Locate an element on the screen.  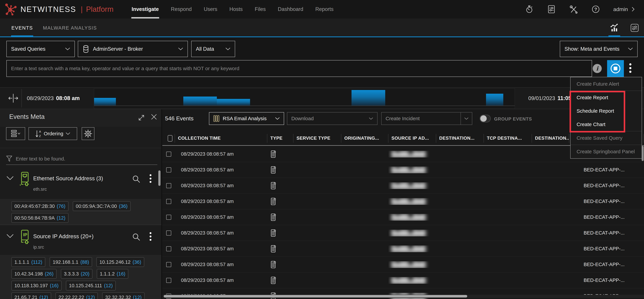
timeline-histogram is located at coordinates (304, 99).